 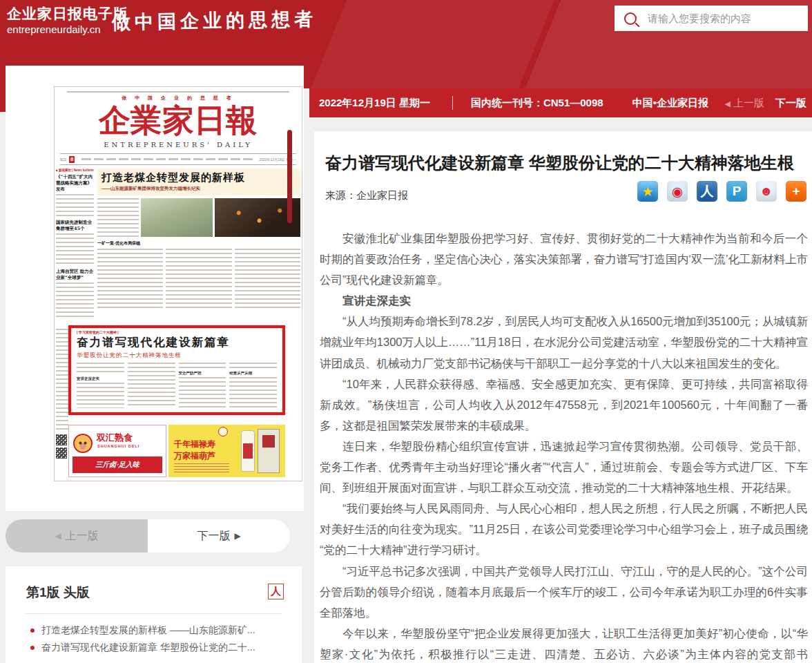 What do you see at coordinates (195, 456) in the screenshot?
I see `ad-line2: 万家福葫芦` at bounding box center [195, 456].